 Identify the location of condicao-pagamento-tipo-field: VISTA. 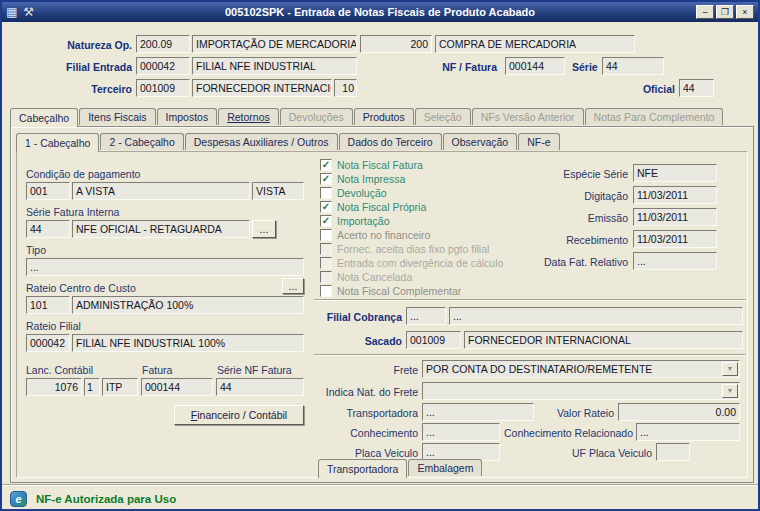
(278, 191).